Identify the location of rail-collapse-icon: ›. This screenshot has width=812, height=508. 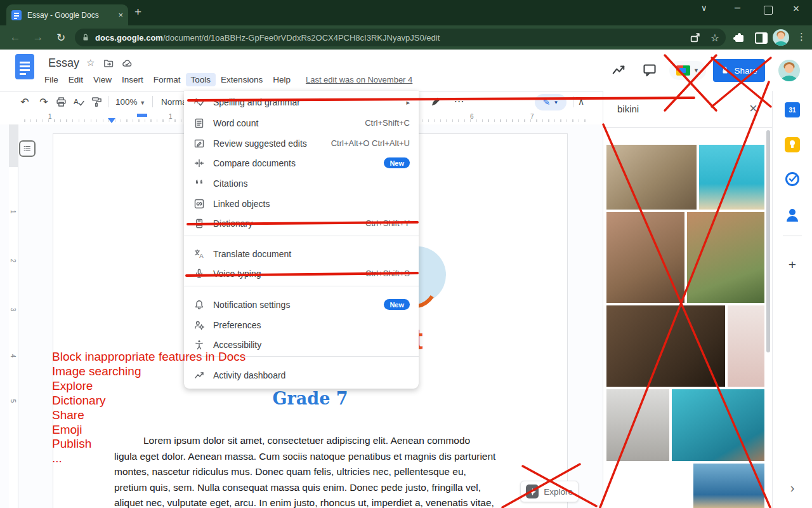
(793, 488).